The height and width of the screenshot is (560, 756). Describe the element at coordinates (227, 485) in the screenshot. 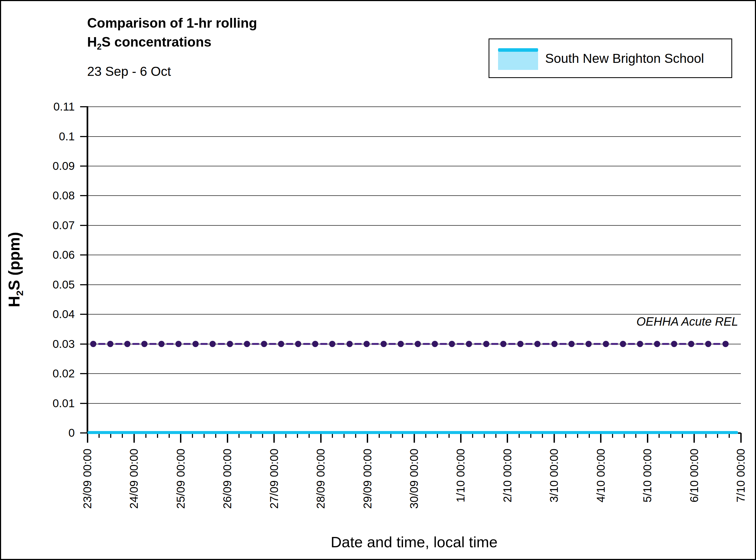

I see `x-tick-label: 26/09 00:00` at that location.